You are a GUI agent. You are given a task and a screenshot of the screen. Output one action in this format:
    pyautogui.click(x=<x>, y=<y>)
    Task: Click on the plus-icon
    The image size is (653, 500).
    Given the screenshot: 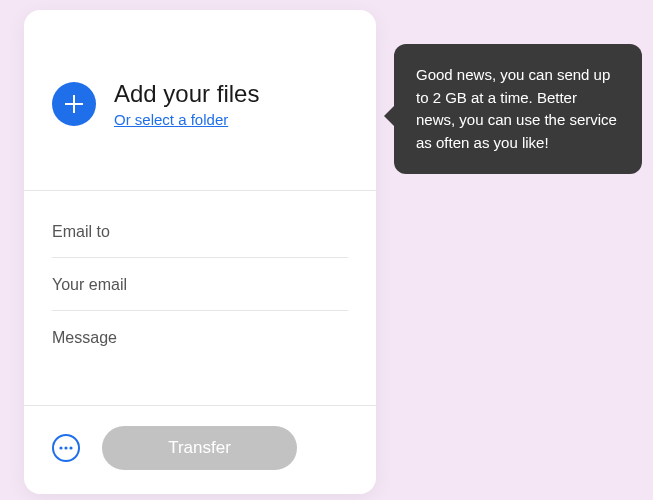 What is the action you would take?
    pyautogui.click(x=74, y=104)
    